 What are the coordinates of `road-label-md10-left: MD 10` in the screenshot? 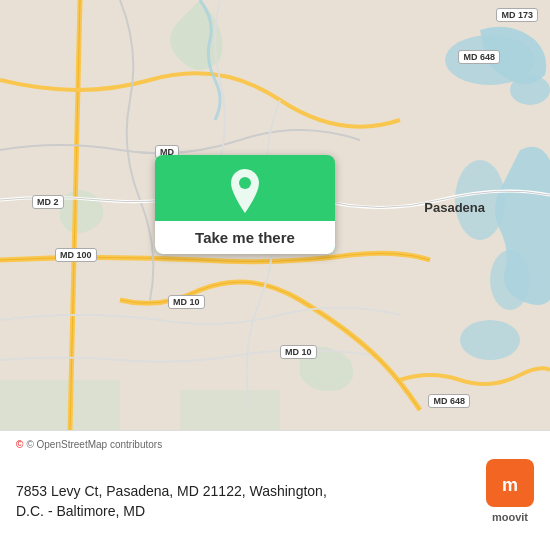 It's located at (186, 302).